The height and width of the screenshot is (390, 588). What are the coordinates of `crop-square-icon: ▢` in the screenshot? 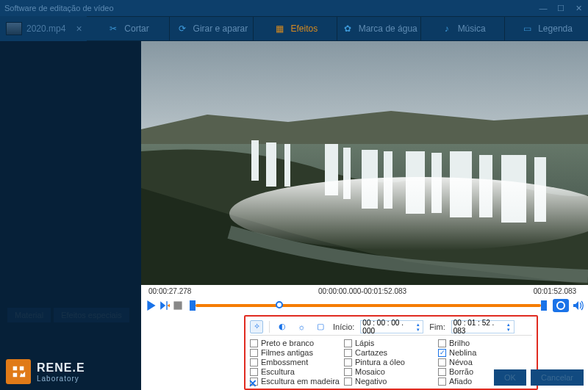 It's located at (320, 327).